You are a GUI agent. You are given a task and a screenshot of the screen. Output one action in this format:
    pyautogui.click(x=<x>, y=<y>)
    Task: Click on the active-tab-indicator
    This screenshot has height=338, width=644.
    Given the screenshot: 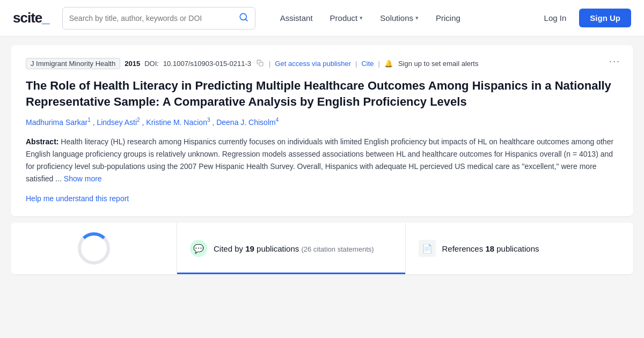 What is the action you would take?
    pyautogui.click(x=291, y=274)
    